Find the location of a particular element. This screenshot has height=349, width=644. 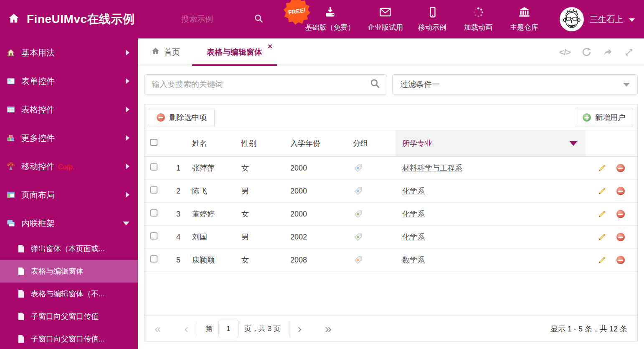

page-suffix-label: 页，共 3 页 is located at coordinates (262, 329).